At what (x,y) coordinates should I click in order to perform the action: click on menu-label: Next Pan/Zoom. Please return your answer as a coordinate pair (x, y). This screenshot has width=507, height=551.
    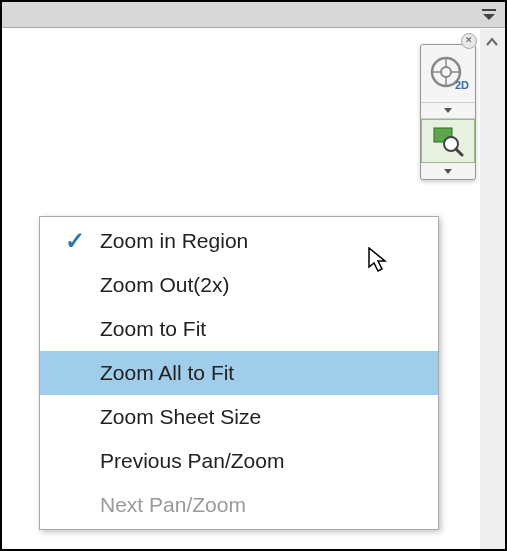
    Looking at the image, I should click on (269, 505).